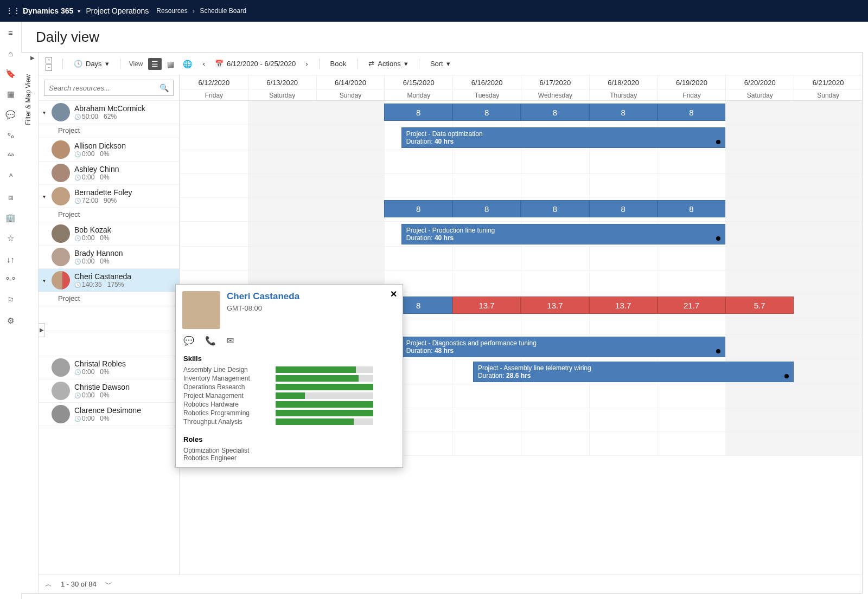 Image resolution: width=868 pixels, height=599 pixels. Describe the element at coordinates (171, 11) in the screenshot. I see `breadcrumb-resources: Resources` at that location.